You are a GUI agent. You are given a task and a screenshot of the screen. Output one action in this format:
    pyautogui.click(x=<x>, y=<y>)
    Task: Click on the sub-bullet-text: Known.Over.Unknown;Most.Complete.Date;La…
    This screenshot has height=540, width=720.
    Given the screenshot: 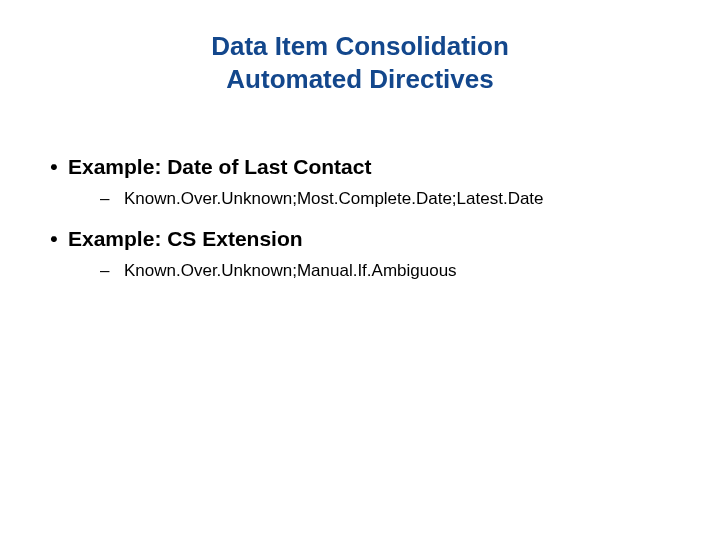 What is the action you would take?
    pyautogui.click(x=334, y=199)
    